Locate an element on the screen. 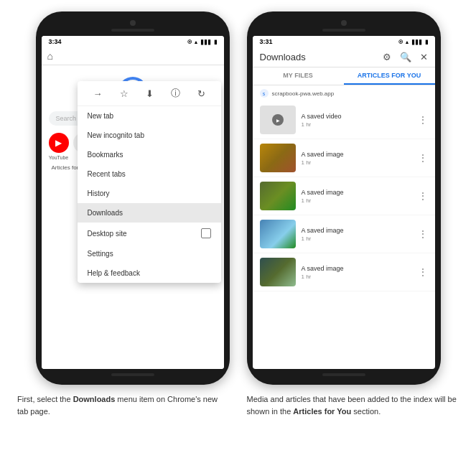 This screenshot has width=476, height=463. menu-item-recent-tabs: Recent tabs is located at coordinates (149, 174).